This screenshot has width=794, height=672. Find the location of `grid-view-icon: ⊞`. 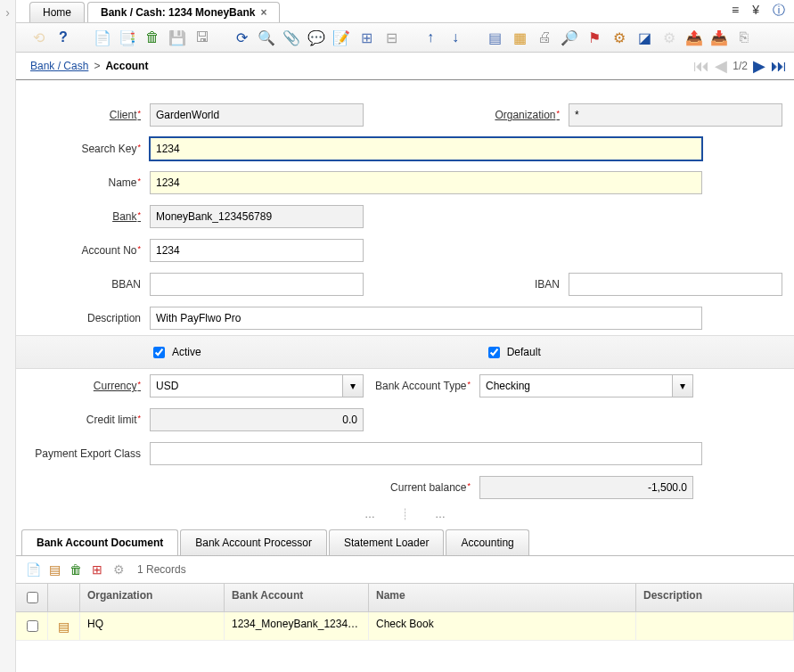

grid-view-icon: ⊞ is located at coordinates (97, 570).